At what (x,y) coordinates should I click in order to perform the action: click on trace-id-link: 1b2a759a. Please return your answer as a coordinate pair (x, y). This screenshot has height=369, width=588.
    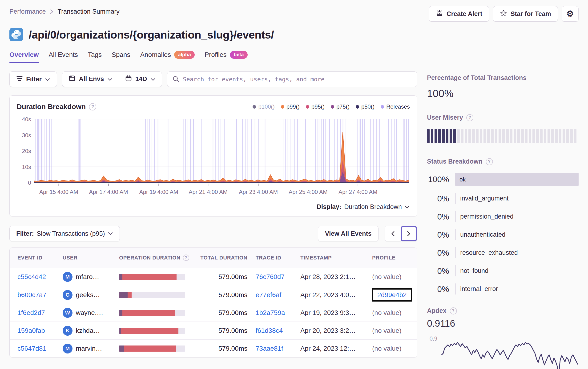
    Looking at the image, I should click on (270, 313).